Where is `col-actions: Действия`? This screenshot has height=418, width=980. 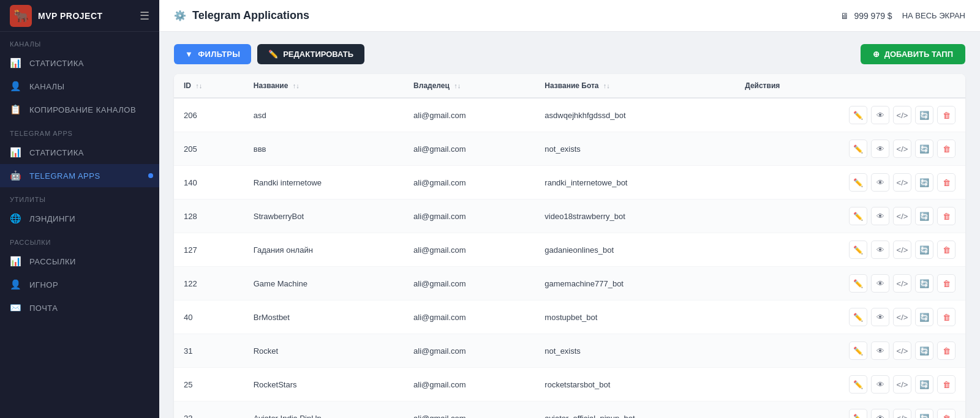 col-actions: Действия is located at coordinates (850, 86).